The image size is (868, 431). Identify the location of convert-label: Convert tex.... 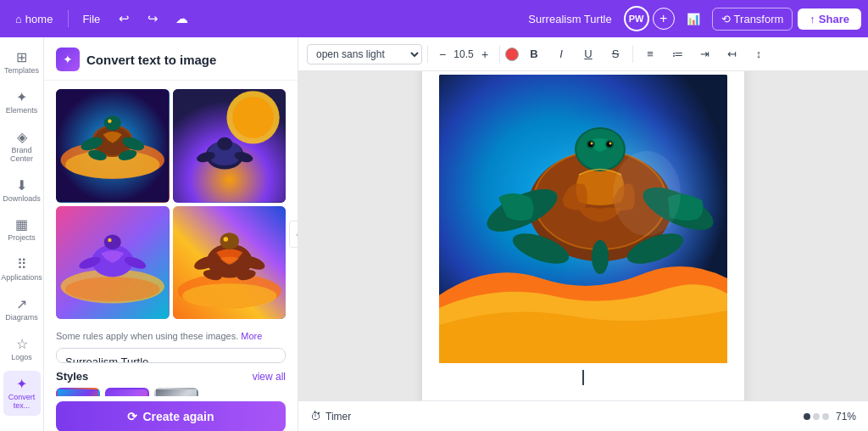
(22, 402).